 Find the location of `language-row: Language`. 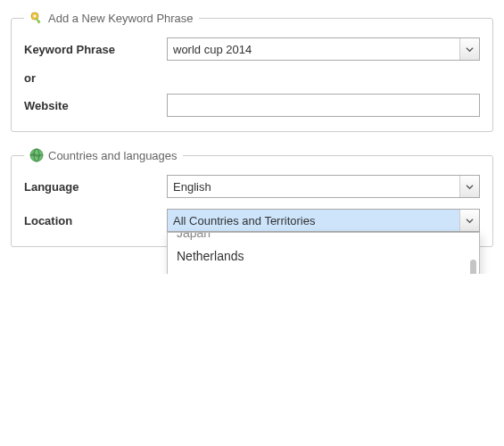

language-row: Language is located at coordinates (252, 186).